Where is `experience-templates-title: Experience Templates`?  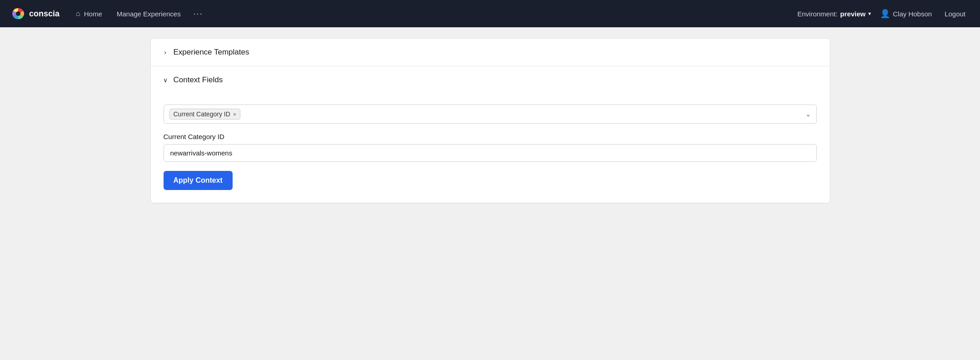
experience-templates-title: Experience Templates is located at coordinates (212, 52).